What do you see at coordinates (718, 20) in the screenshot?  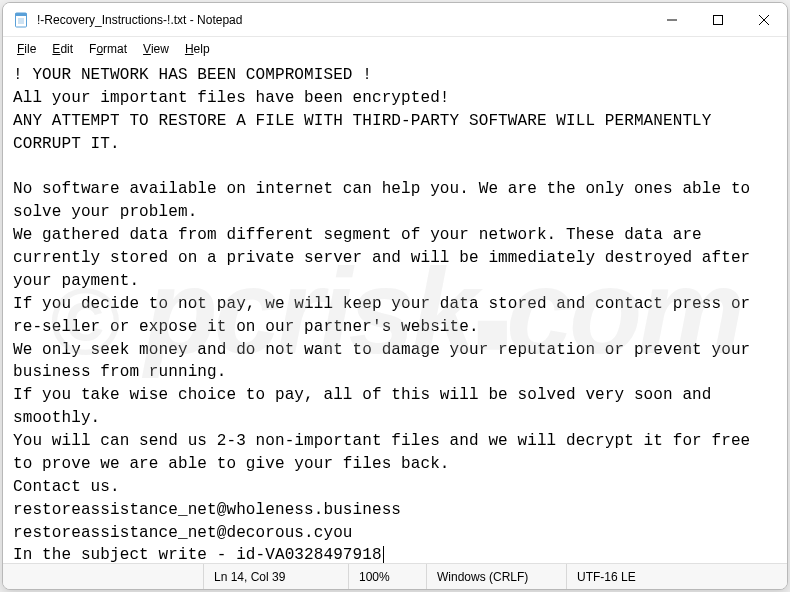 I see `maximize-button` at bounding box center [718, 20].